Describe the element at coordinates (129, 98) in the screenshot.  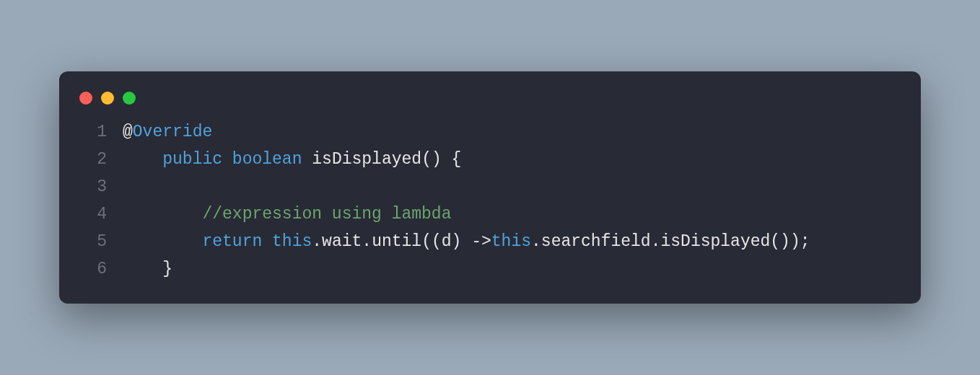
I see `maximize-icon` at that location.